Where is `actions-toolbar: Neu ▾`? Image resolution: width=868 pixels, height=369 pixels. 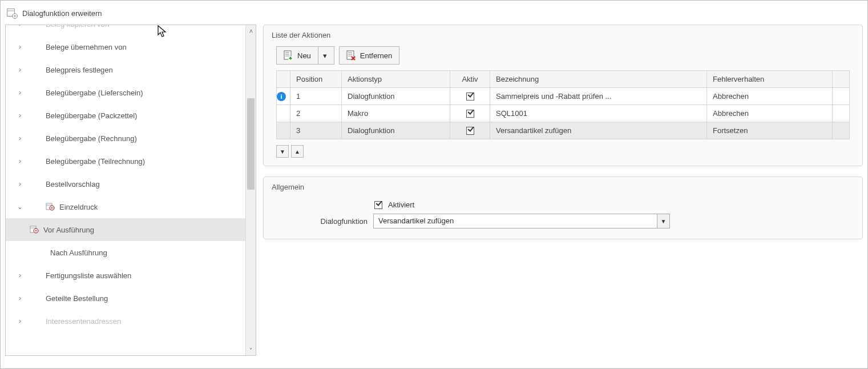 actions-toolbar: Neu ▾ is located at coordinates (563, 58).